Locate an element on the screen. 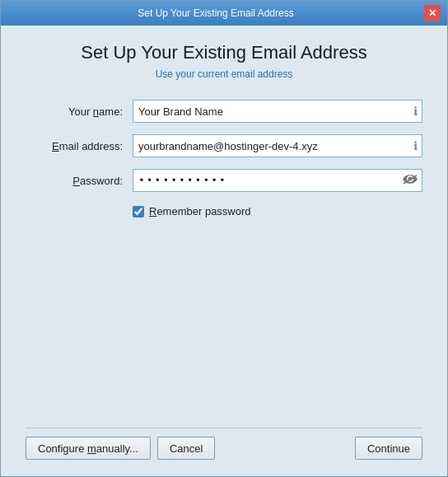 Image resolution: width=448 pixels, height=477 pixels. left-buttons: Configure manually... Cancel is located at coordinates (120, 448).